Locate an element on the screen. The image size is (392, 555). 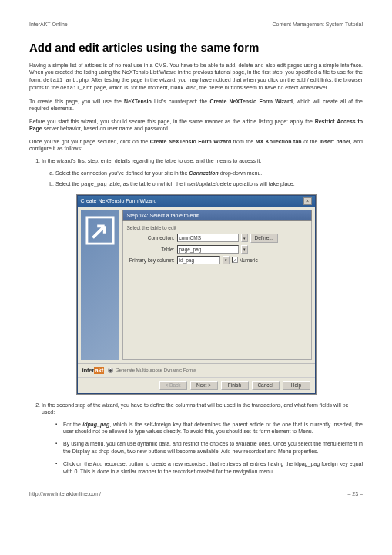
intro-p2: To create this page, you will use the Ne… is located at coordinates (196, 105).